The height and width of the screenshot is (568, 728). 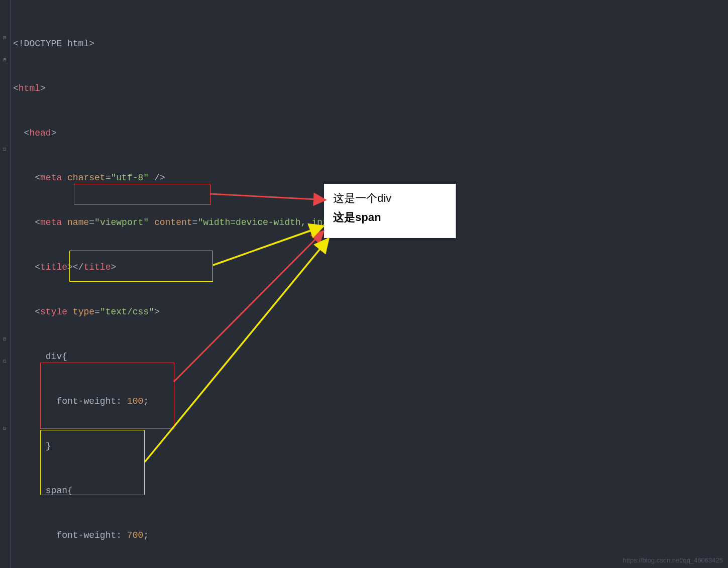 What do you see at coordinates (78, 222) in the screenshot?
I see `attr-name: name` at bounding box center [78, 222].